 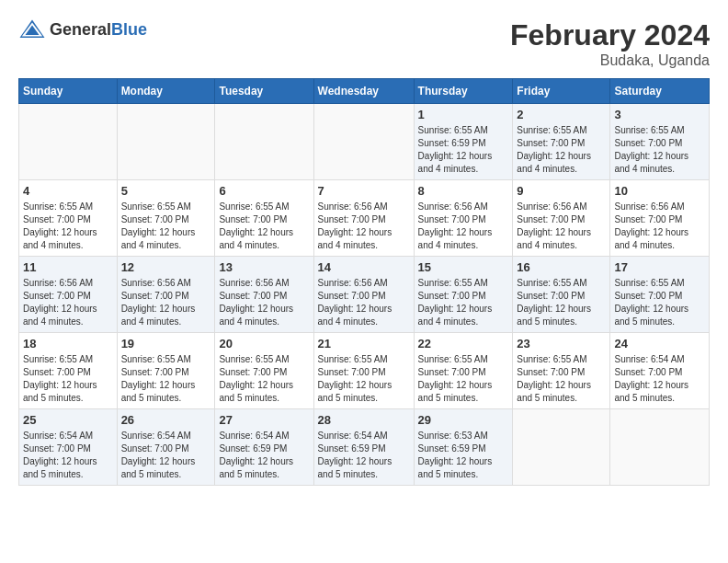 What do you see at coordinates (562, 92) in the screenshot?
I see `weekday-header-friday: Friday` at bounding box center [562, 92].